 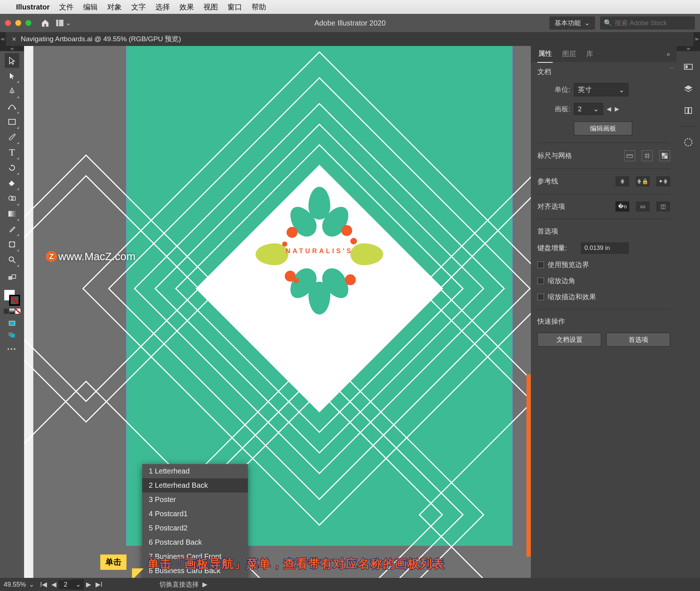 What do you see at coordinates (14, 39) in the screenshot?
I see `close-icon: ✕` at bounding box center [14, 39].